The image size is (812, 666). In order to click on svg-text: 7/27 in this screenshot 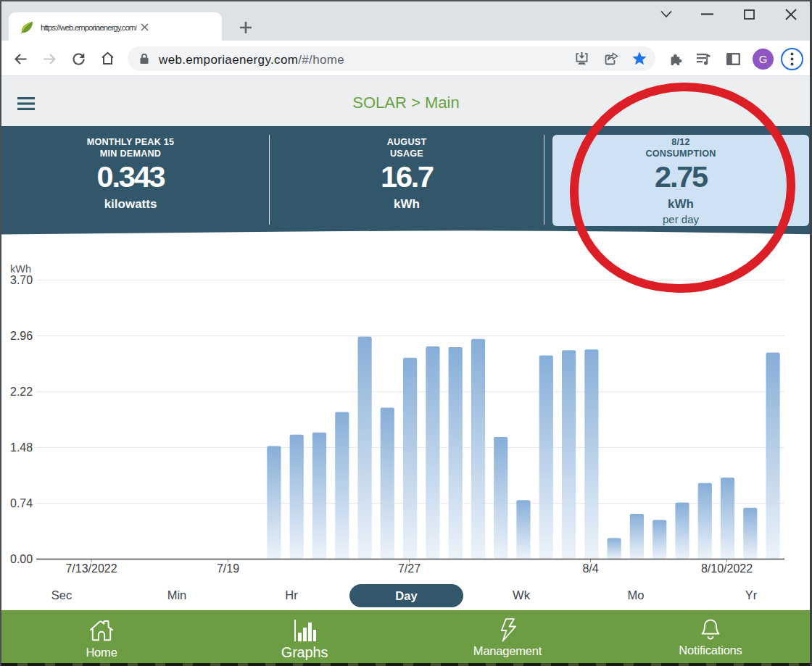, I will do `click(409, 568)`.